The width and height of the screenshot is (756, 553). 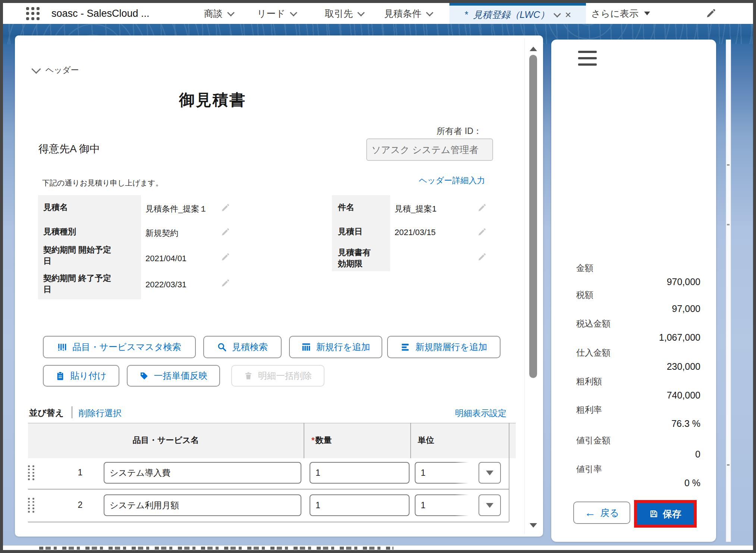 I want to click on tab-opportunity: 商談, so click(x=219, y=13).